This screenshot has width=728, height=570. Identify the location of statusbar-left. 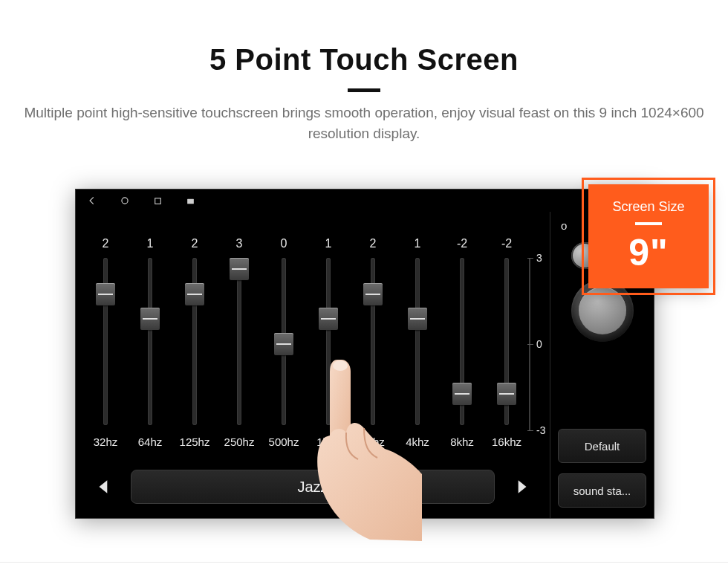
(141, 201).